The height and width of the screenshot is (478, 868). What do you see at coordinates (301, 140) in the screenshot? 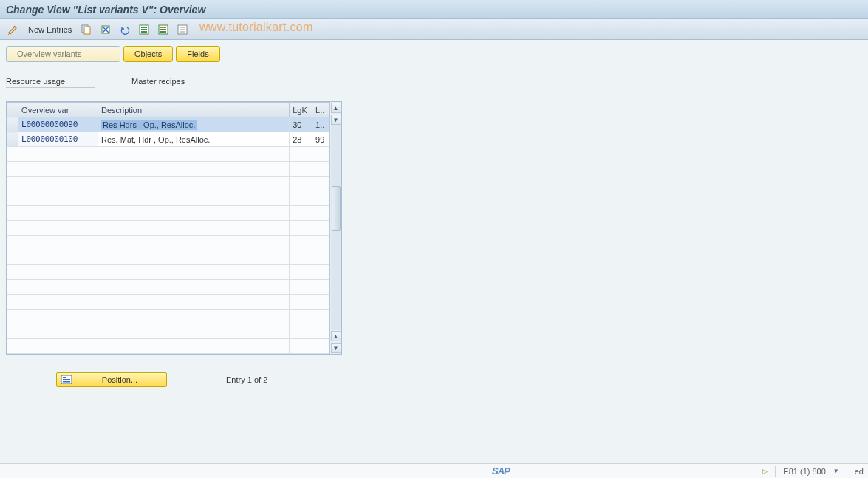
I see `cell-lgk: 28` at bounding box center [301, 140].